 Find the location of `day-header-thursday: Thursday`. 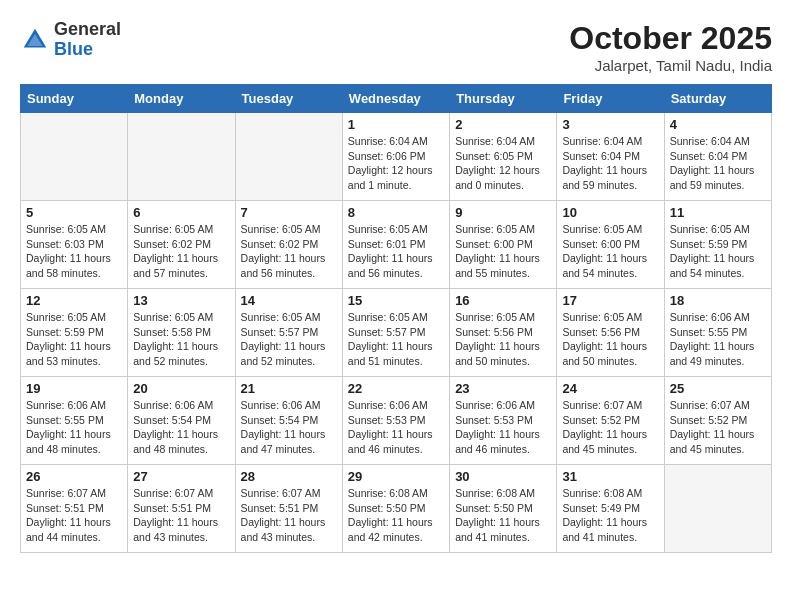

day-header-thursday: Thursday is located at coordinates (504, 99).